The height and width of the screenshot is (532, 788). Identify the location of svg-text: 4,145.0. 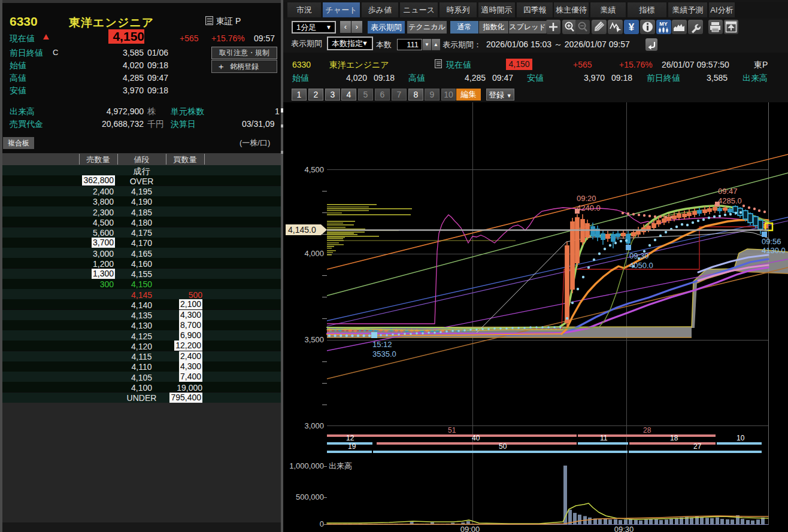
(302, 230).